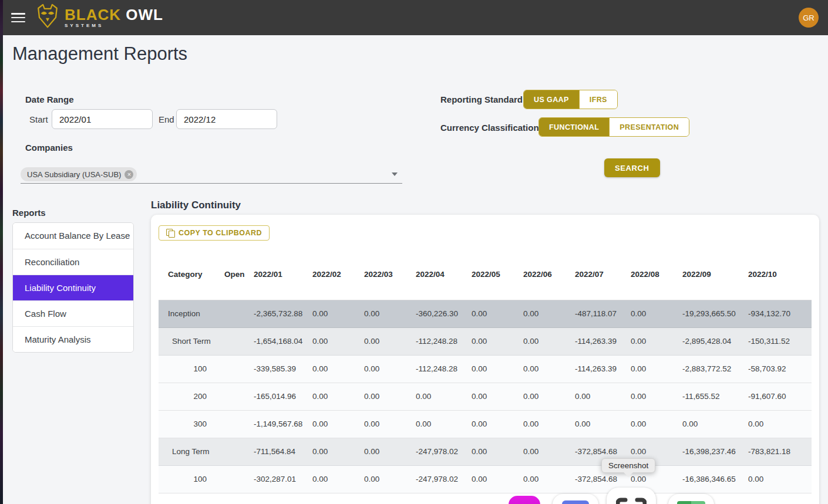  Describe the element at coordinates (649, 127) in the screenshot. I see `toggle-option-presentation: PRESENTATION` at that location.